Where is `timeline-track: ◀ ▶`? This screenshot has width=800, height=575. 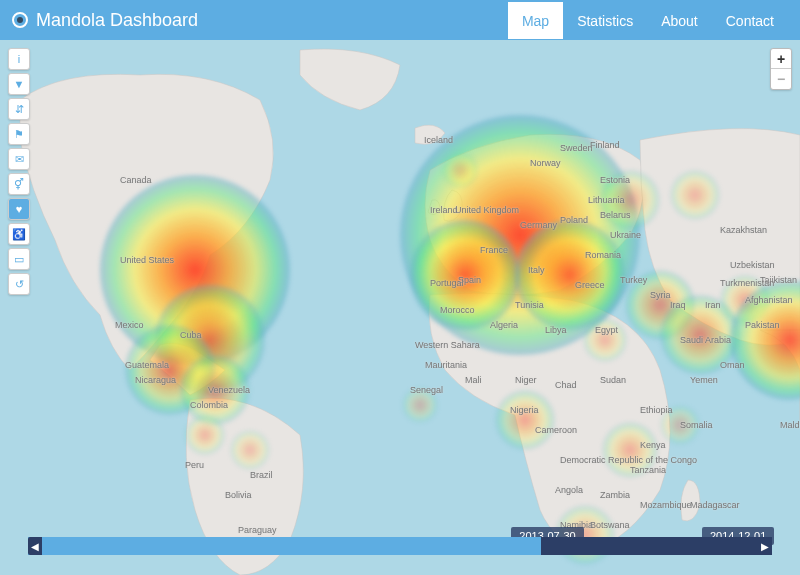
timeline-track: ◀ ▶ is located at coordinates (400, 546).